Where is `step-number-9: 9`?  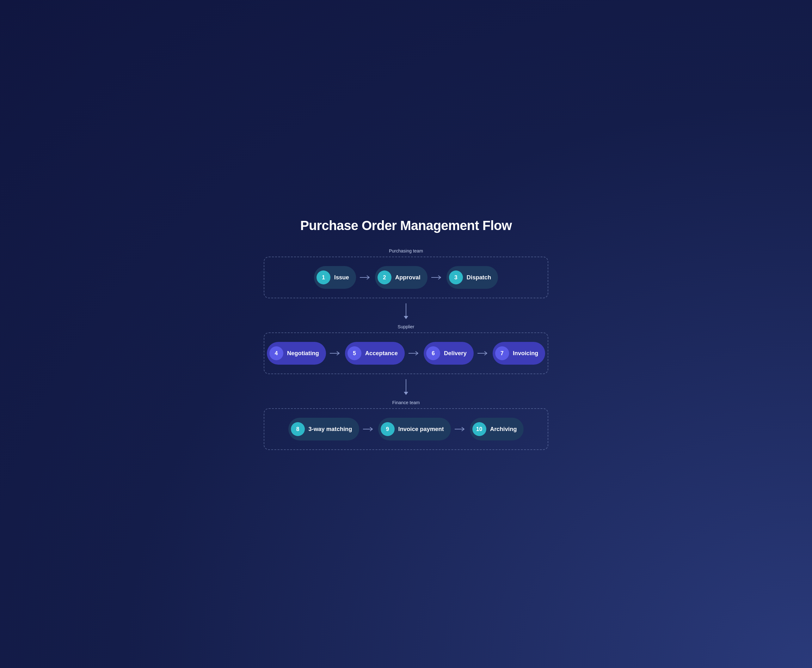
step-number-9: 9 is located at coordinates (388, 429).